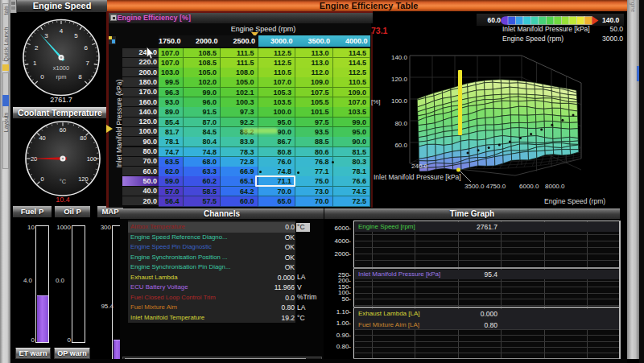 The image size is (644, 363). What do you see at coordinates (92, 159) in the screenshot?
I see `svg-text: 100` at bounding box center [92, 159].